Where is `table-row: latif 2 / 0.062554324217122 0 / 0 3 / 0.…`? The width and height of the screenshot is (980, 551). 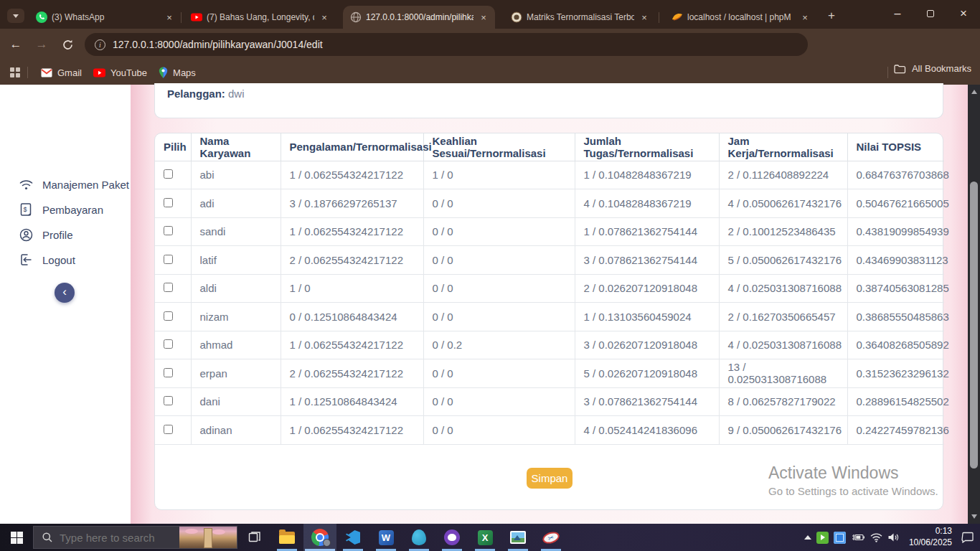
table-row: latif 2 / 0.062554324217122 0 / 0 3 / 0.… is located at coordinates (550, 260).